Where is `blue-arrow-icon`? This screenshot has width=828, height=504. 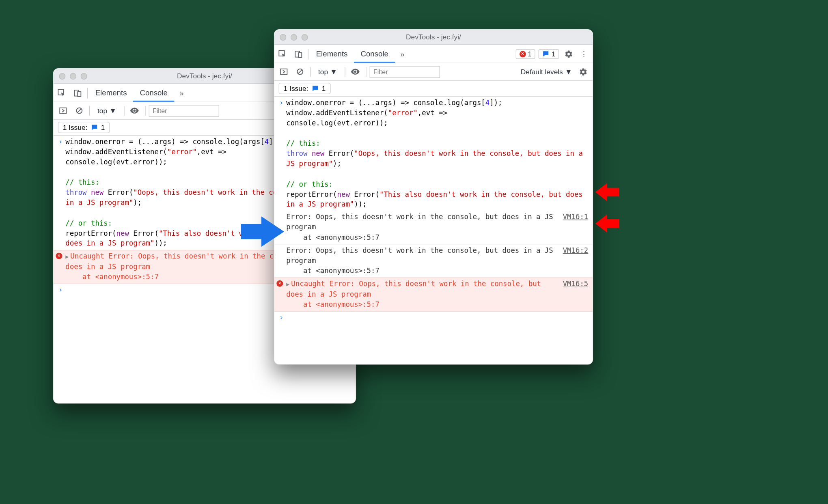 blue-arrow-icon is located at coordinates (262, 231).